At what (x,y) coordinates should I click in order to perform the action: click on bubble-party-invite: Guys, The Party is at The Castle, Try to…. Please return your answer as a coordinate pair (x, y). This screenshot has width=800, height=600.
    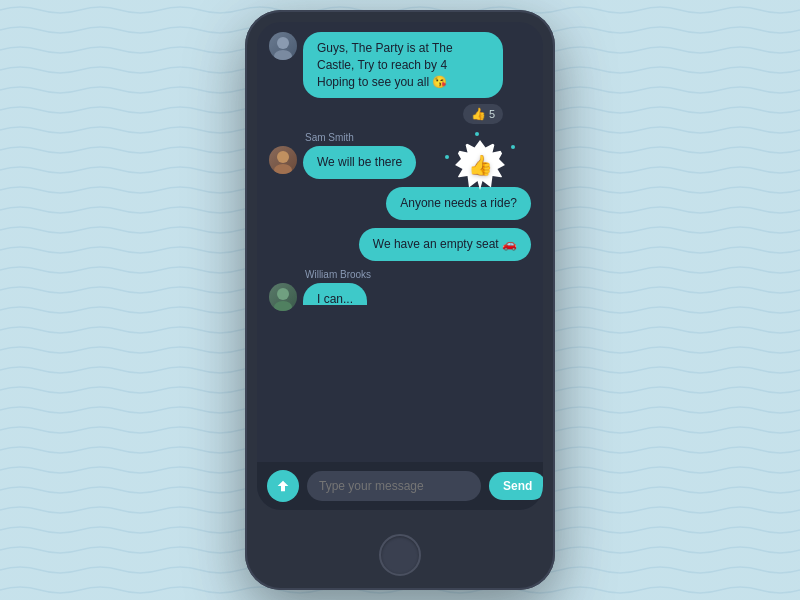
    Looking at the image, I should click on (403, 65).